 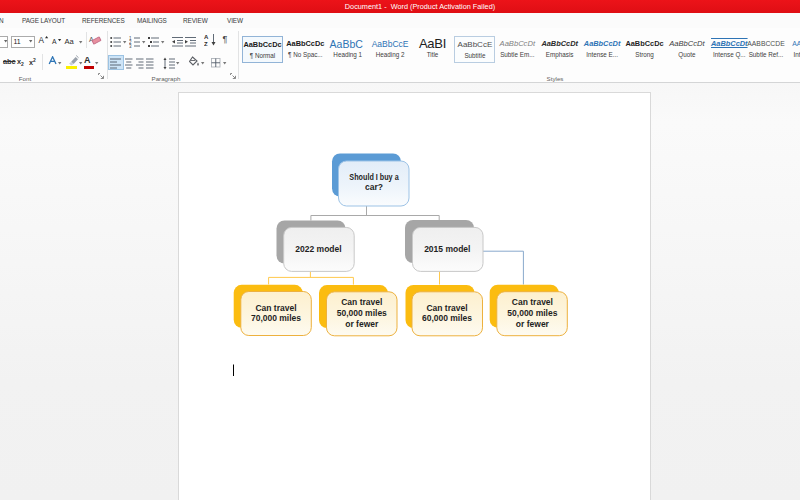 What do you see at coordinates (206, 44) in the screenshot?
I see `svg-text: Z` at bounding box center [206, 44].